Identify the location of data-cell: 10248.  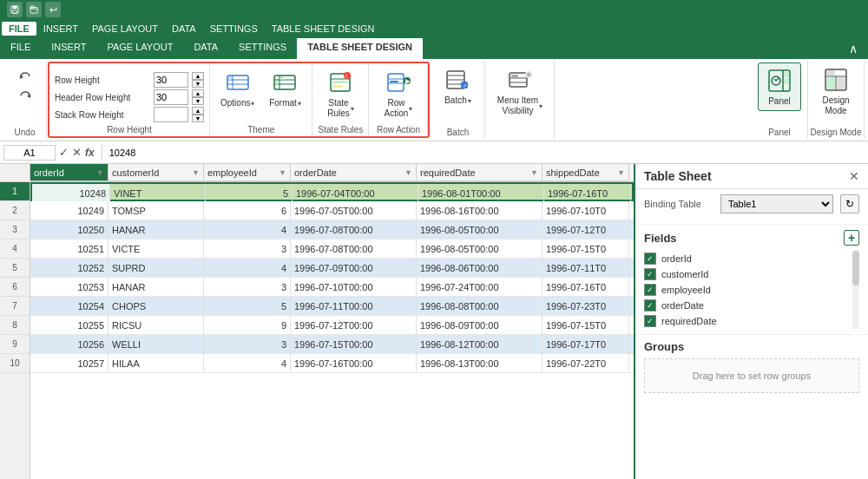
(71, 194).